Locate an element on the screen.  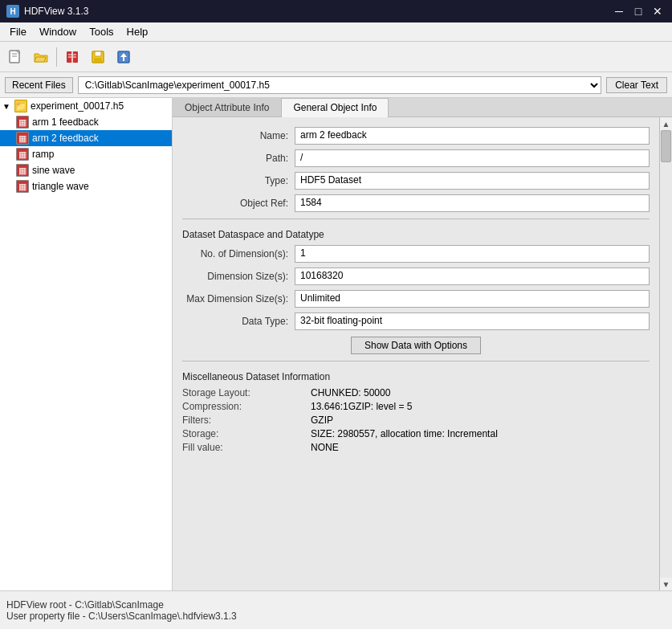
dataset-icon-4: ▦ is located at coordinates (22, 186).